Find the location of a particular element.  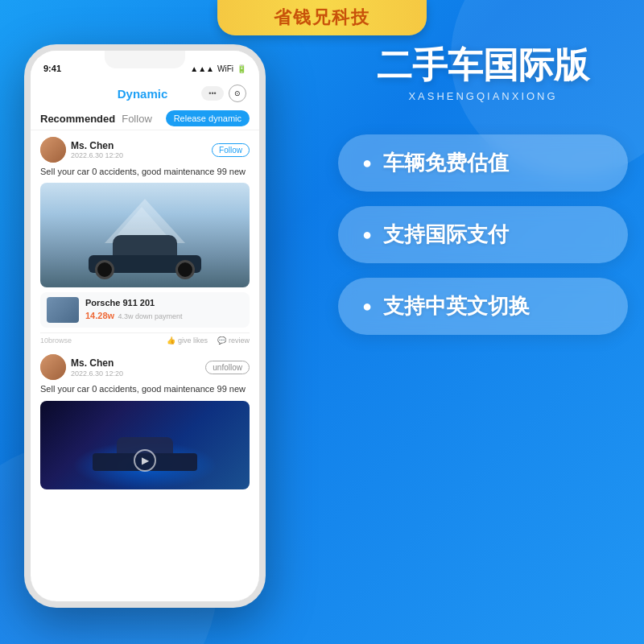

post-text-1: Sell your car 0 accidents, good maintena… is located at coordinates (145, 172).